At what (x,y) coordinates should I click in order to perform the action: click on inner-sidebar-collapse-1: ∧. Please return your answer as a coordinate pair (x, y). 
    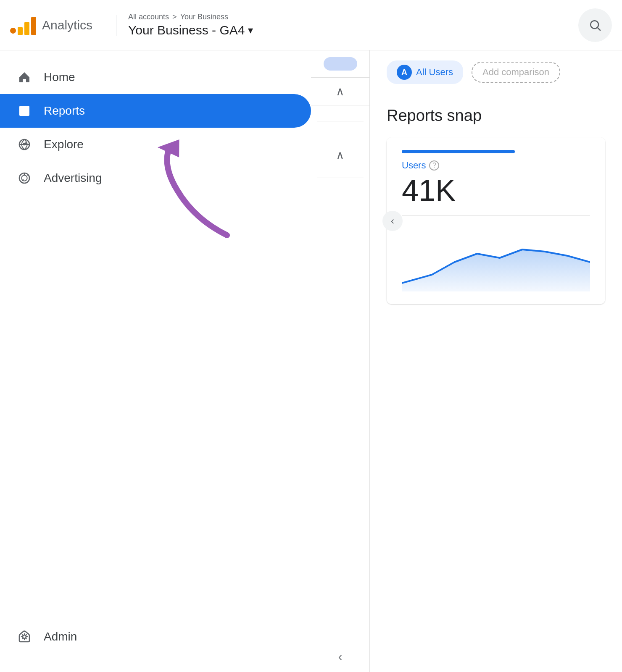
    Looking at the image, I should click on (340, 92).